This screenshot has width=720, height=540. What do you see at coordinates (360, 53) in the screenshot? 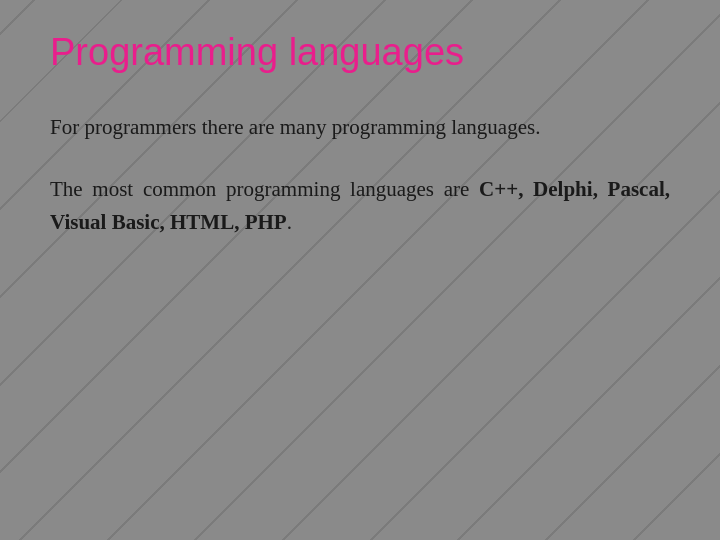
I see `slide-title: Programming languages` at bounding box center [360, 53].